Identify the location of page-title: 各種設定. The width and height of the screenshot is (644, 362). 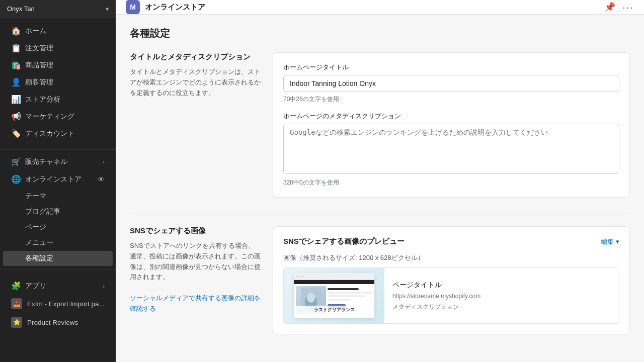
(380, 33).